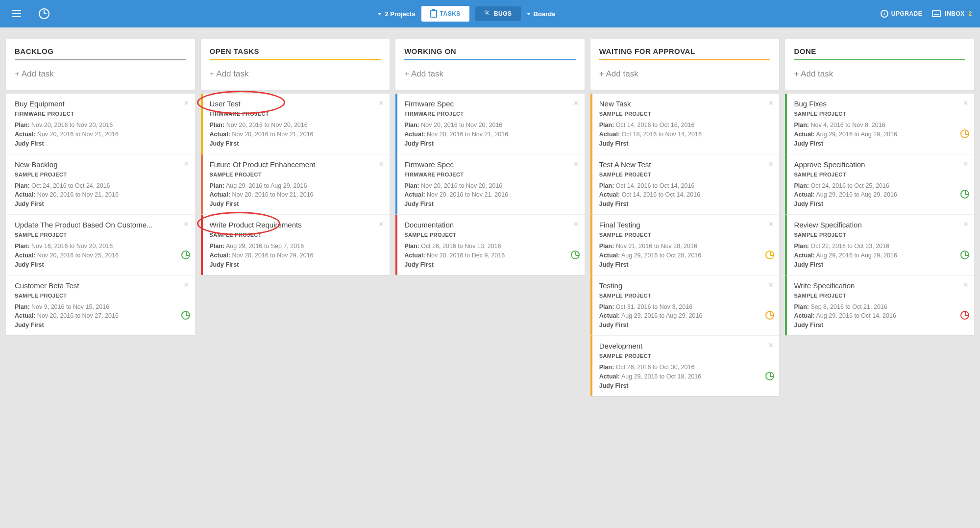 Image resolution: width=980 pixels, height=528 pixels. I want to click on task-card: ×Review SpecificationSAMPLE PROJECTPlan:…, so click(880, 245).